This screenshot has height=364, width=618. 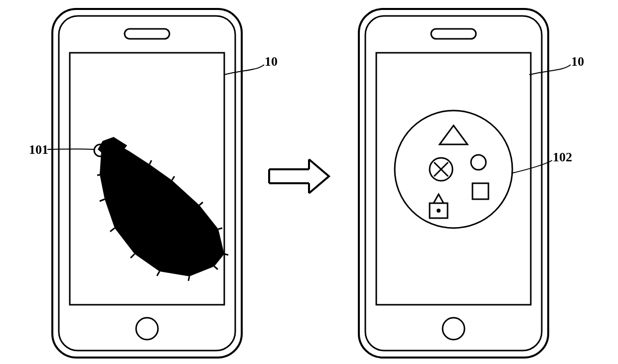 I want to click on home-button-left, so click(x=147, y=329).